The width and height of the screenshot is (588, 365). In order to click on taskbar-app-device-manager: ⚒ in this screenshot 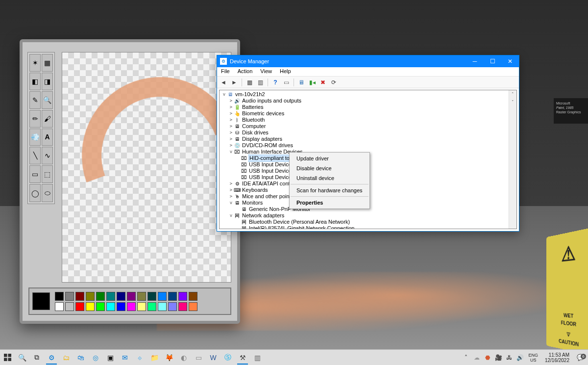, I will do `click(243, 358)`.